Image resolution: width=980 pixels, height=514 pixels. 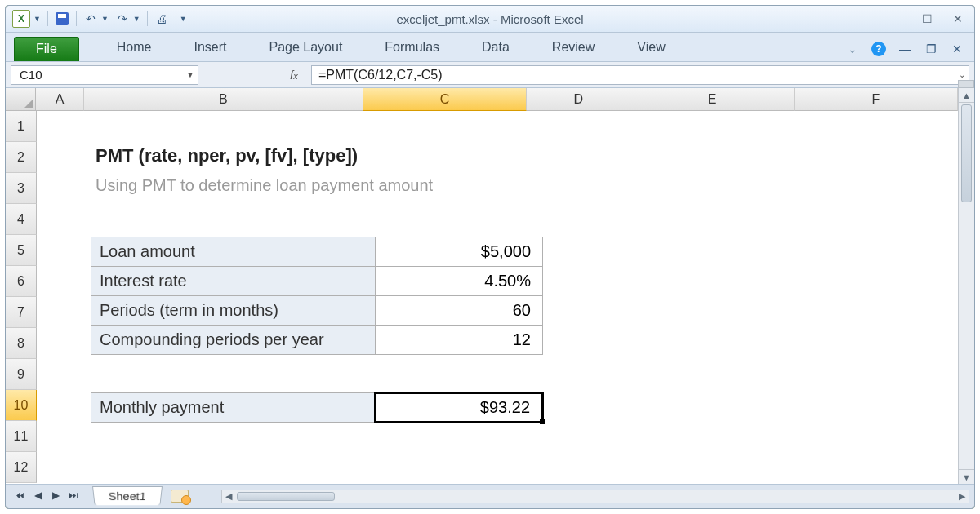 What do you see at coordinates (317, 295) in the screenshot?
I see `loan-parameters-table: Loan amount$5,000 Interest rate4.50% Per…` at bounding box center [317, 295].